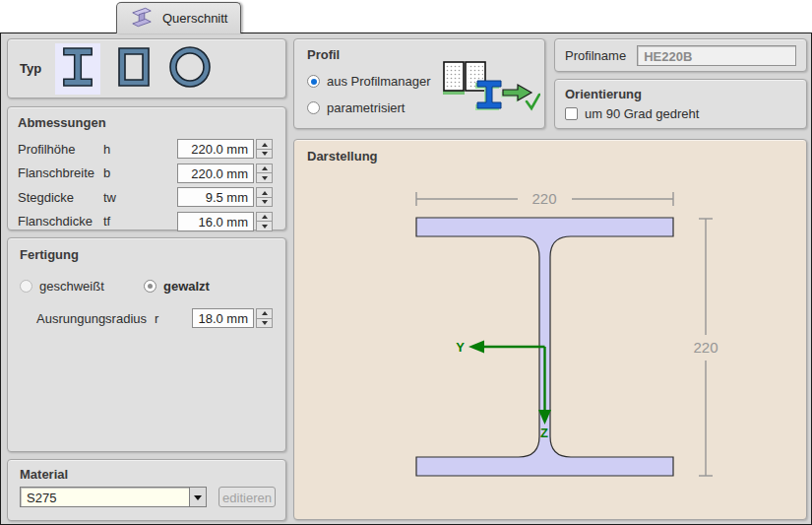 The height and width of the screenshot is (525, 812). Describe the element at coordinates (685, 95) in the screenshot. I see `orientierung-title: Orientierung` at that location.